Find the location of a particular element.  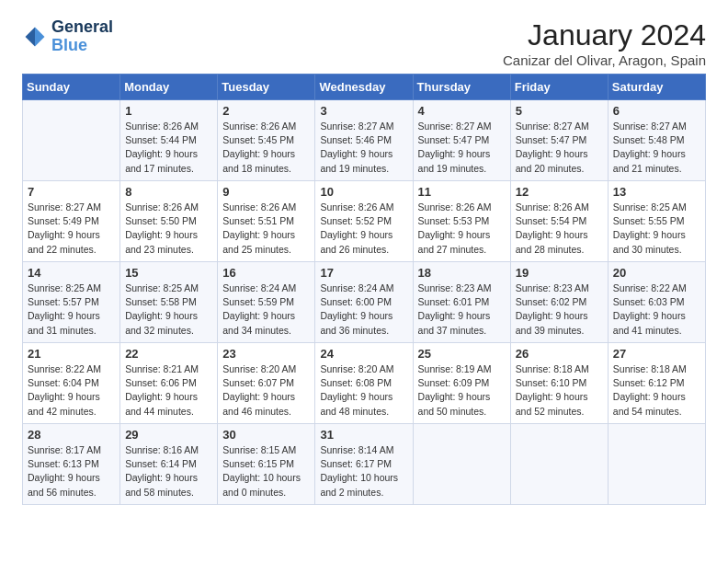

day-number: 17 is located at coordinates (364, 272).